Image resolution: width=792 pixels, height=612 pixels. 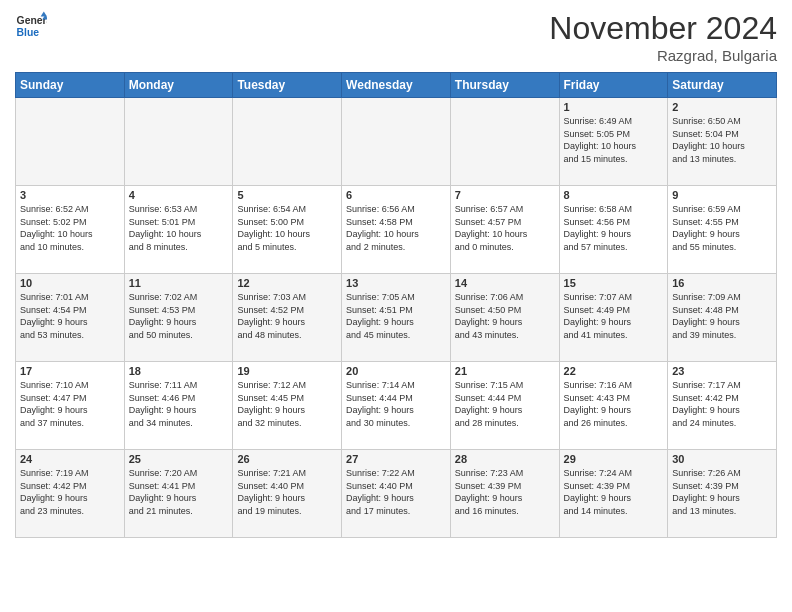 I want to click on calendar-cell: 4Sunrise: 6:53 AM Sunset: 5:01 PM Daylig…, so click(x=178, y=230).